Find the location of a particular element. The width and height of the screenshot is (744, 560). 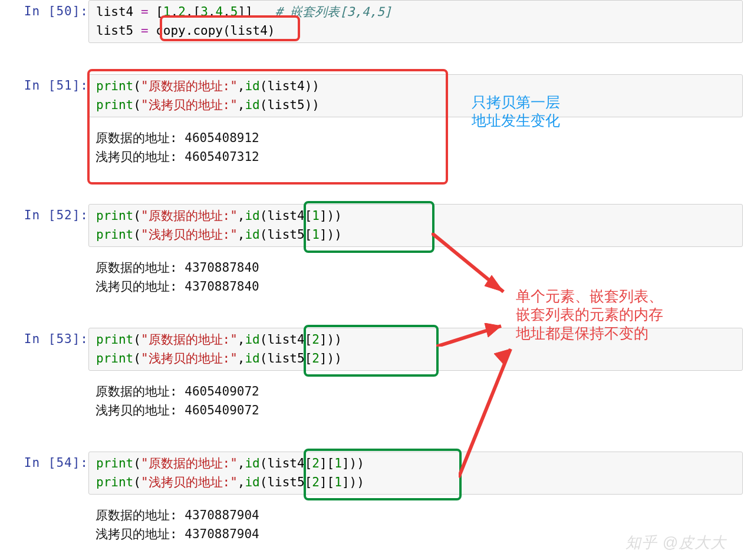

output-51: 原数据的地址: 4605408912 浅拷贝的地址: 4605407312 is located at coordinates (416, 147).